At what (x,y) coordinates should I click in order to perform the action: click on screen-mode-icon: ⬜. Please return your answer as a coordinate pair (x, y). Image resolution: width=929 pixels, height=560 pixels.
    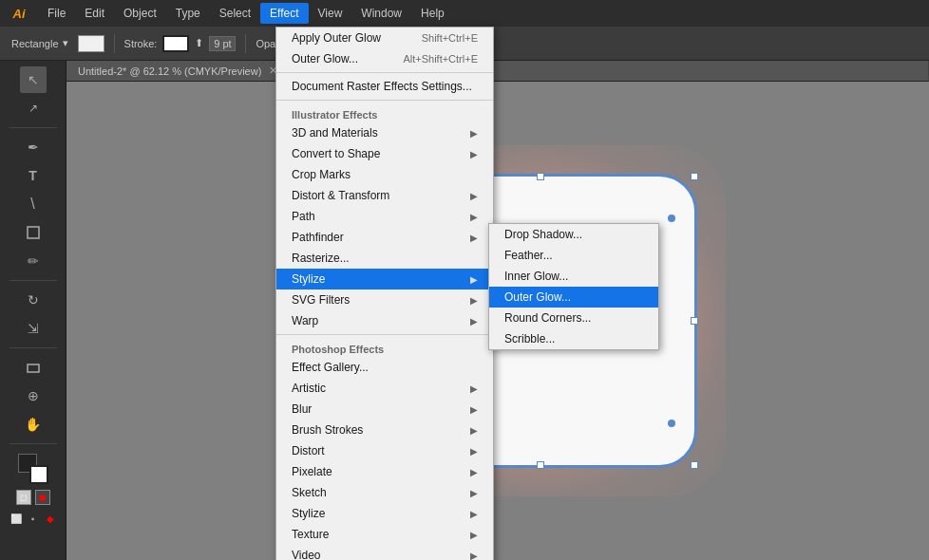
    Looking at the image, I should click on (16, 518).